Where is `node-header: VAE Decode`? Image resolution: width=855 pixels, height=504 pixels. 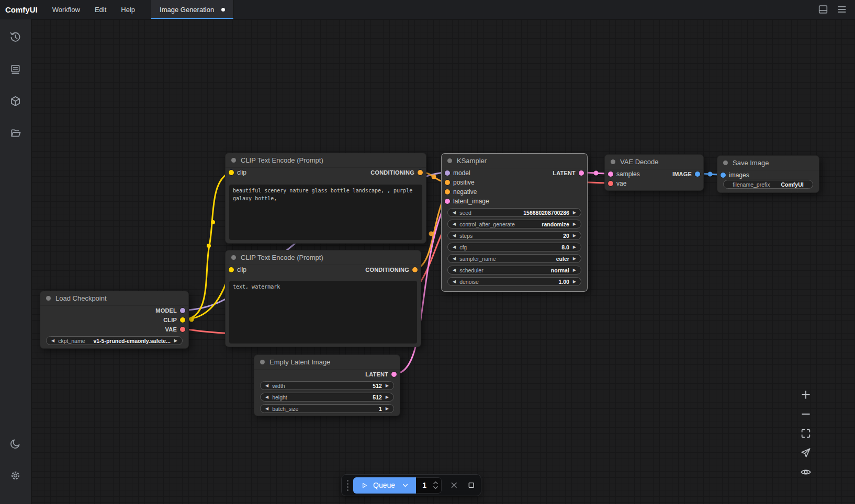
node-header: VAE Decode is located at coordinates (654, 162).